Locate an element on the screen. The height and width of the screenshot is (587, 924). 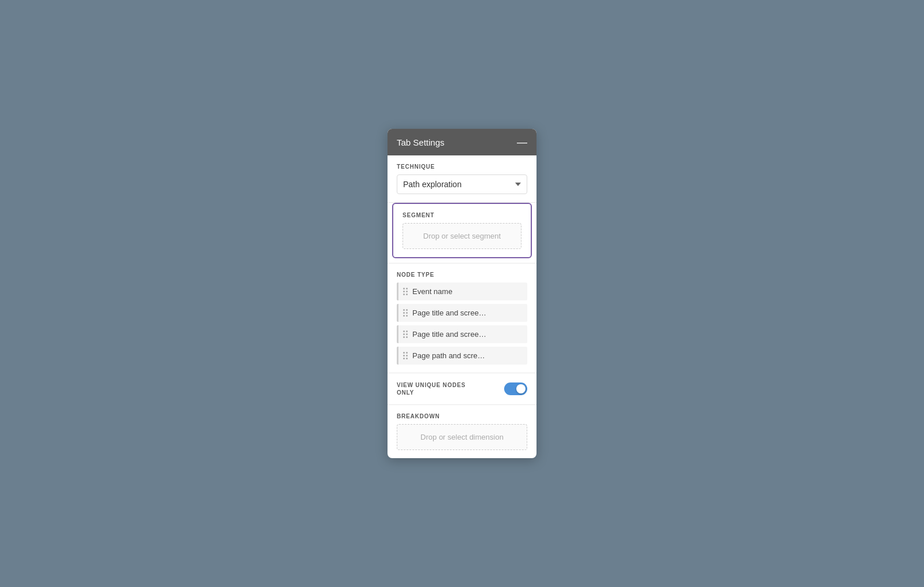
view-unique-nodes-section: VIEW UNIQUE NODES ONLY is located at coordinates (462, 388).